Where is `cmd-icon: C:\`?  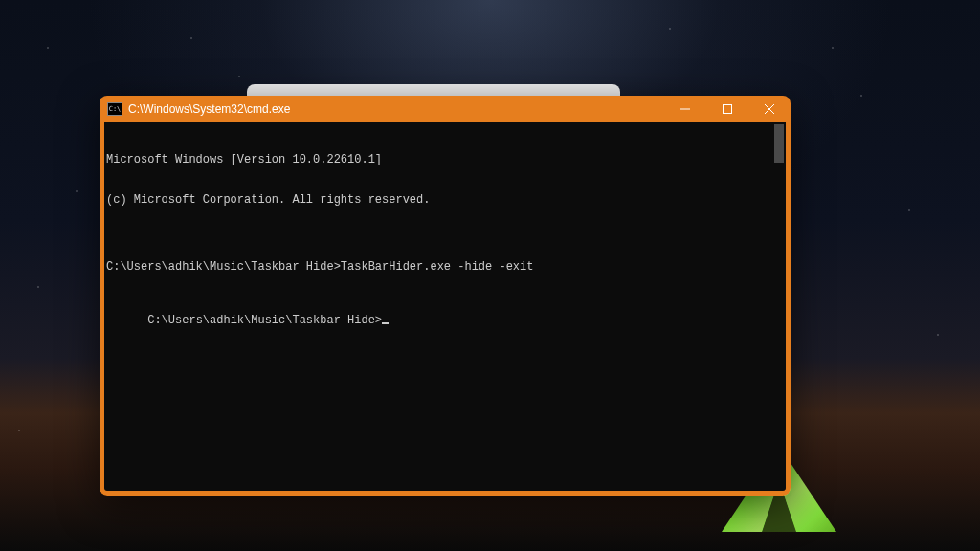 cmd-icon: C:\ is located at coordinates (115, 109).